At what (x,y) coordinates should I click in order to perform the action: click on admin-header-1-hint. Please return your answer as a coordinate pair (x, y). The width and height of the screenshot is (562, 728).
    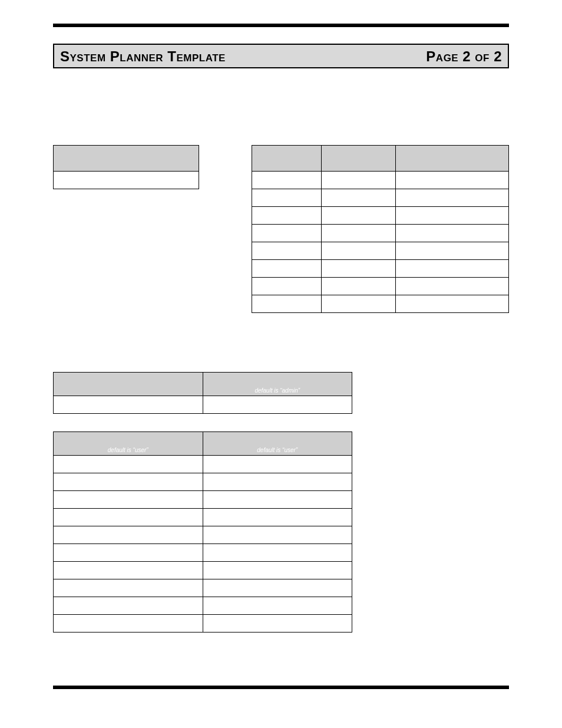
    Looking at the image, I should click on (128, 384).